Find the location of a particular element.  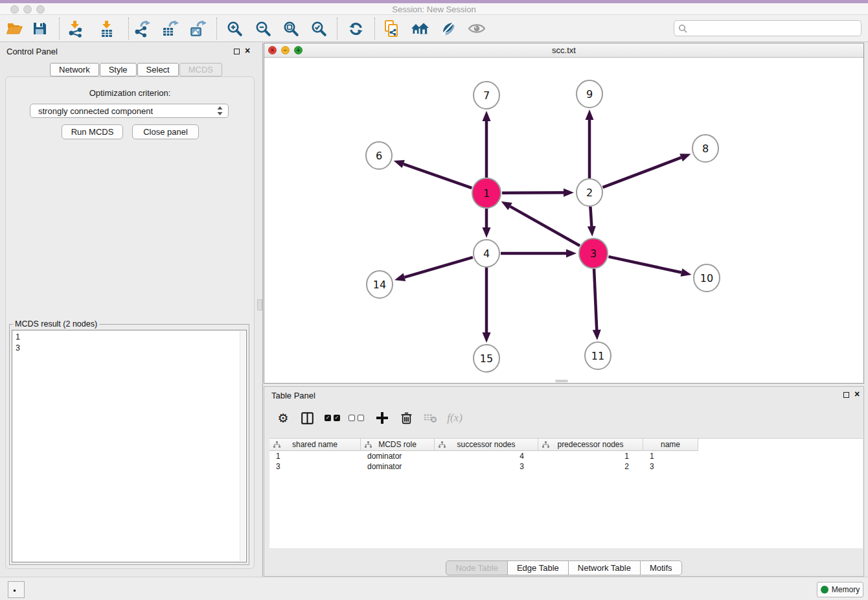

status-bar: Memory is located at coordinates (434, 588).